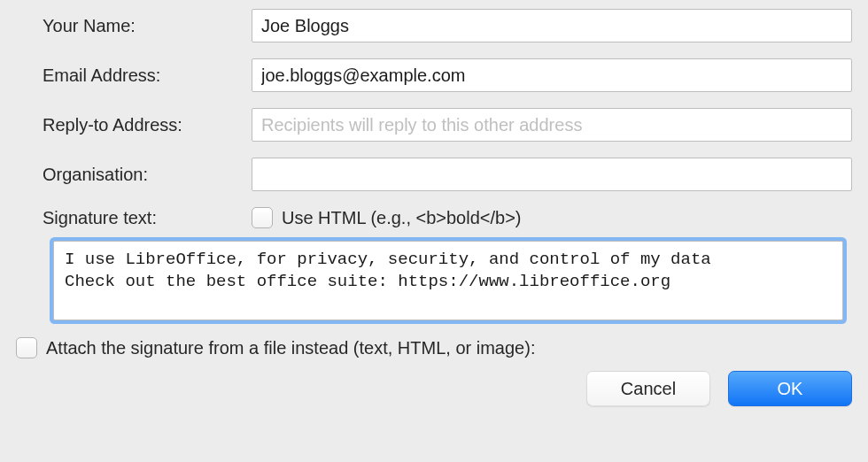  Describe the element at coordinates (434, 125) in the screenshot. I see `row-reply-to: Reply-to Address:` at that location.